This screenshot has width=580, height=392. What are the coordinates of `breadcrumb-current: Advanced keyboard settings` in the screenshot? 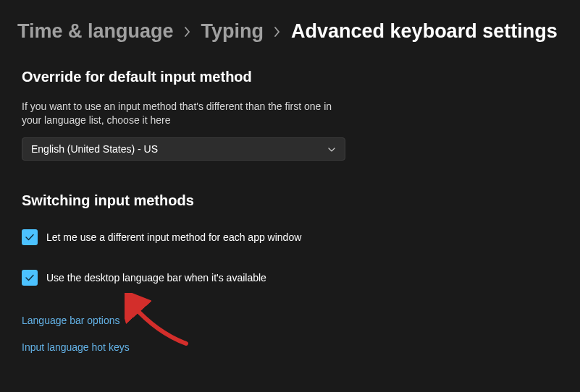 It's located at (424, 32).